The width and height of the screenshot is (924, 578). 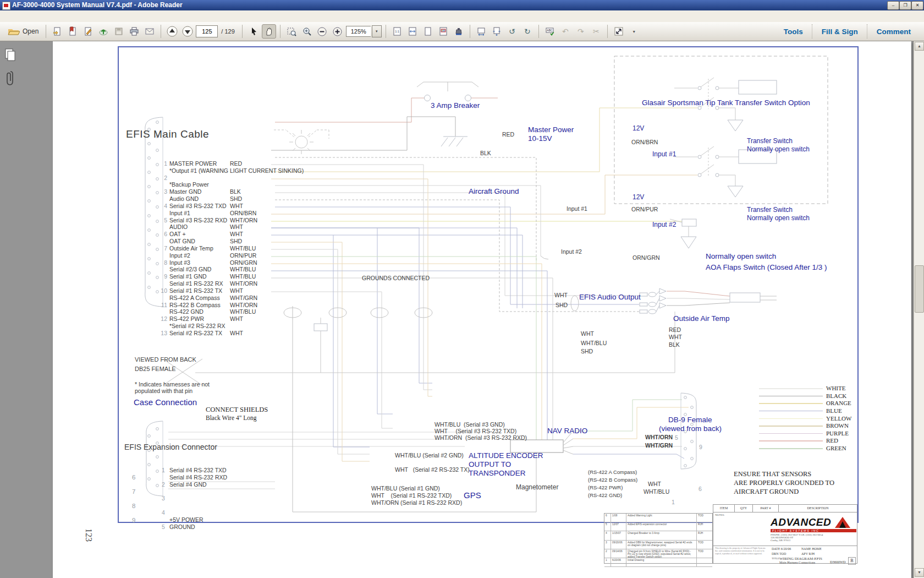 What do you see at coordinates (664, 154) in the screenshot?
I see `sw1-input: Input #1` at bounding box center [664, 154].